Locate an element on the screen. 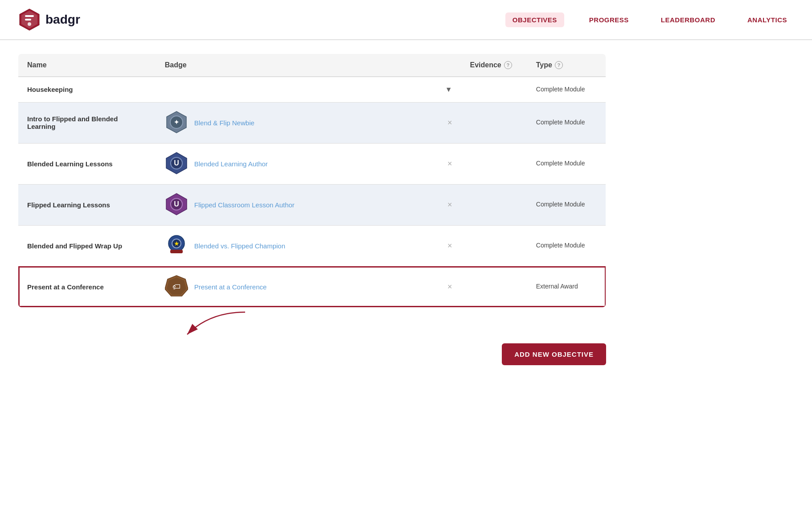 The height and width of the screenshot is (511, 812). row-badge-cell: 🏷Present at a Conference× is located at coordinates (308, 287).